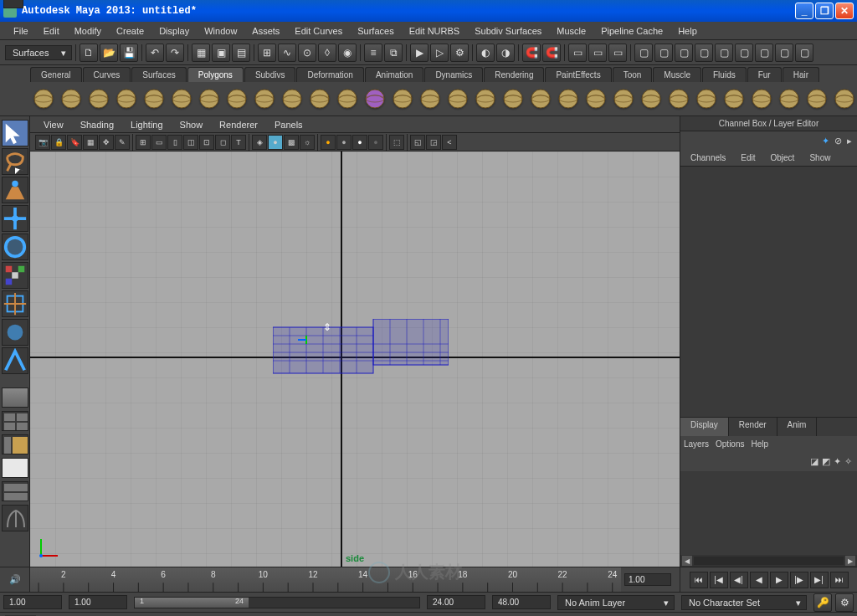  What do you see at coordinates (457, 99) in the screenshot?
I see `shelf-combine-button` at bounding box center [457, 99].